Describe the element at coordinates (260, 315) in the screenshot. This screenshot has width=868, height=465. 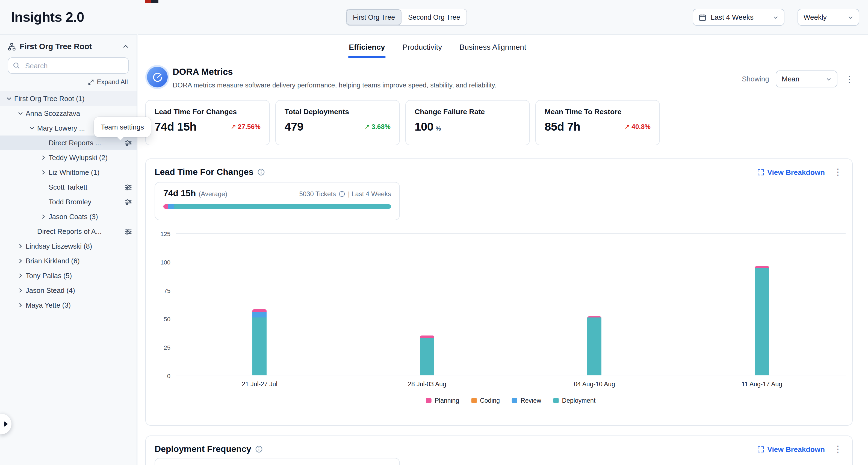
I see `bar-segment-review` at that location.